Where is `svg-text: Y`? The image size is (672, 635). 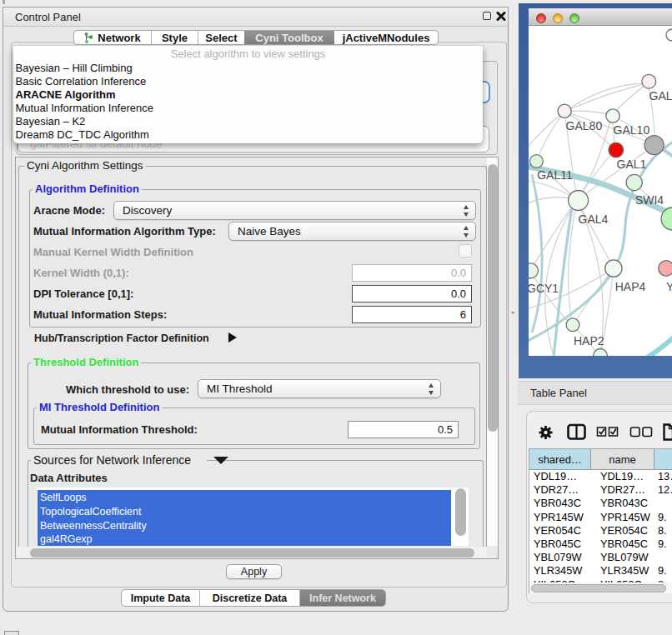 svg-text: Y is located at coordinates (669, 287).